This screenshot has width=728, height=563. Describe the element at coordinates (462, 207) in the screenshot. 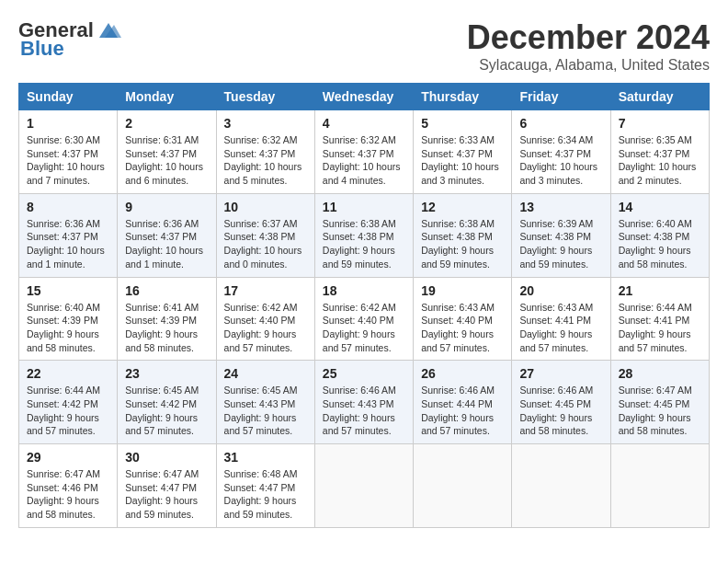

I see `day-number: 12` at that location.